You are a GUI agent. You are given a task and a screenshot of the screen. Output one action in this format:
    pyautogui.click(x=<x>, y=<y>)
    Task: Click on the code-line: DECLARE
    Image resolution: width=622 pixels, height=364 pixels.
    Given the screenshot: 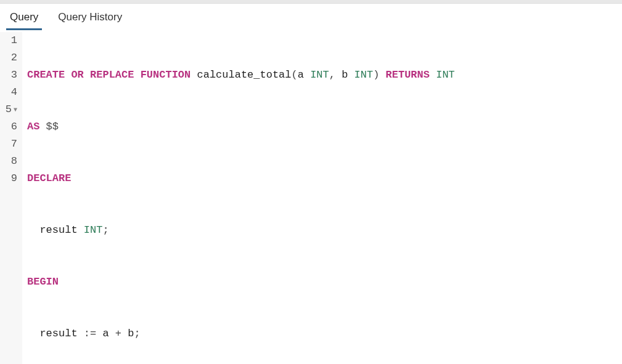 What is the action you would take?
    pyautogui.click(x=241, y=179)
    